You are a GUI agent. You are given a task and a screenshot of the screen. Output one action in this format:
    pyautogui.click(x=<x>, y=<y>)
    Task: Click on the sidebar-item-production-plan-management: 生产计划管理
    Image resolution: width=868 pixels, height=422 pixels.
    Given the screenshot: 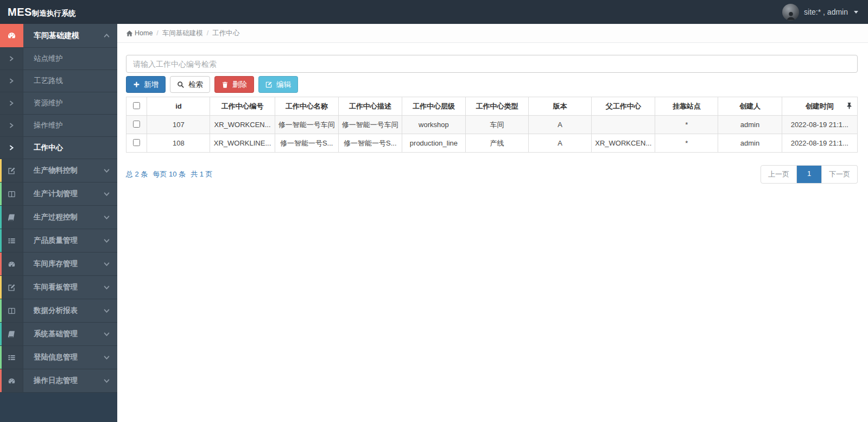 What is the action you would take?
    pyautogui.click(x=59, y=194)
    